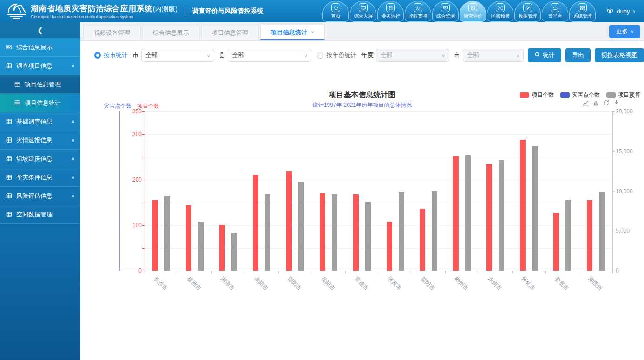 The width and height of the screenshot is (644, 360). What do you see at coordinates (561, 283) in the screenshot?
I see `x-axis-category-label: 娄底市` at bounding box center [561, 283].